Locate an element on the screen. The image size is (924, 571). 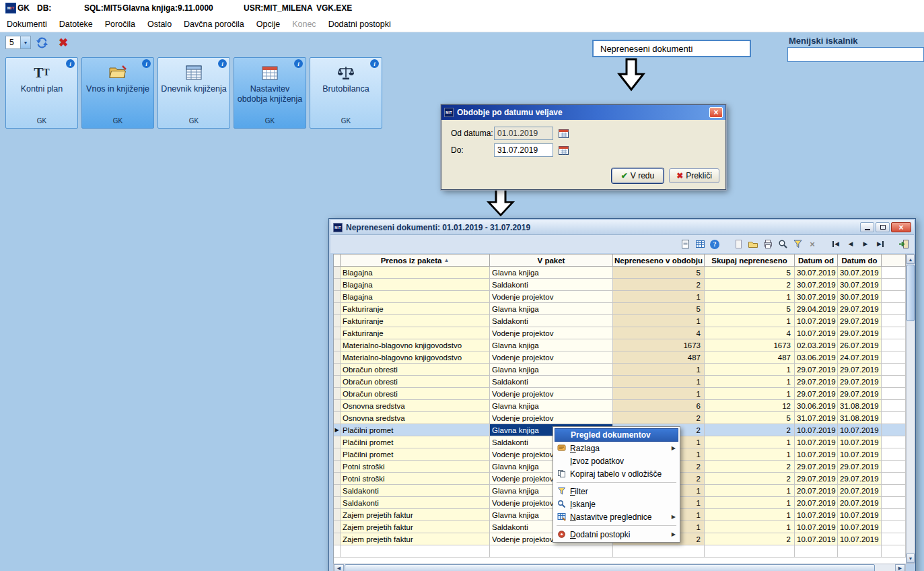
context-menu-item-dodatni-postopki: Dodatni postopki▶ is located at coordinates (616, 535).